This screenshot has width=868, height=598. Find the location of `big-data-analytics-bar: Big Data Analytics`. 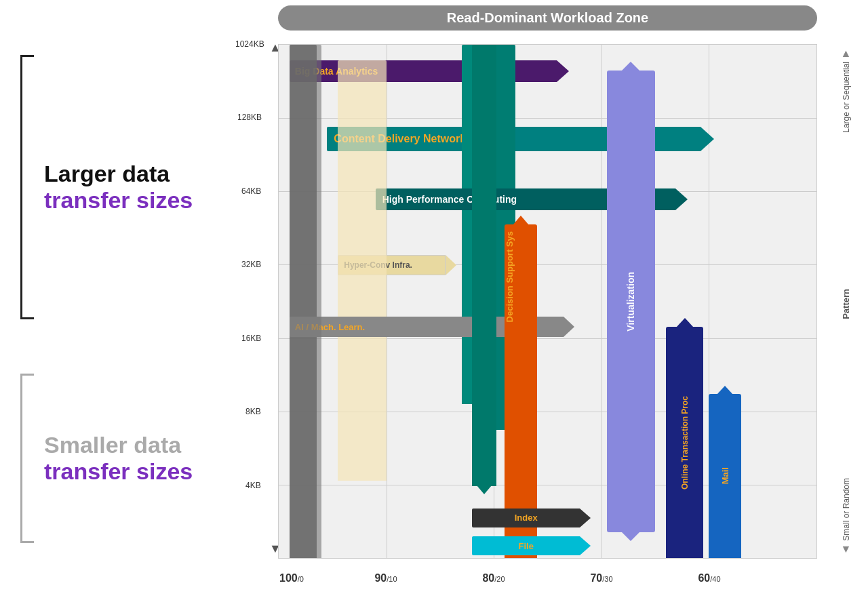

big-data-analytics-bar: Big Data Analytics is located at coordinates (429, 71).